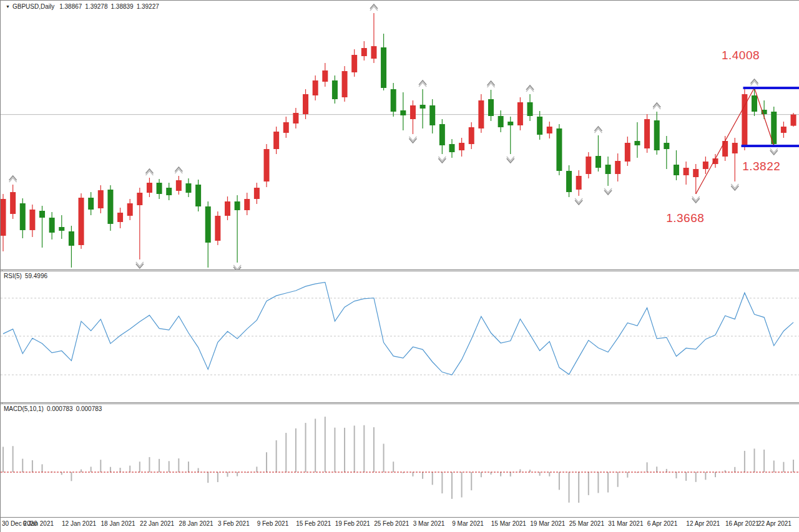 The image size is (799, 532). What do you see at coordinates (36, 276) in the screenshot?
I see `rsi-value: 59.4996` at bounding box center [36, 276].